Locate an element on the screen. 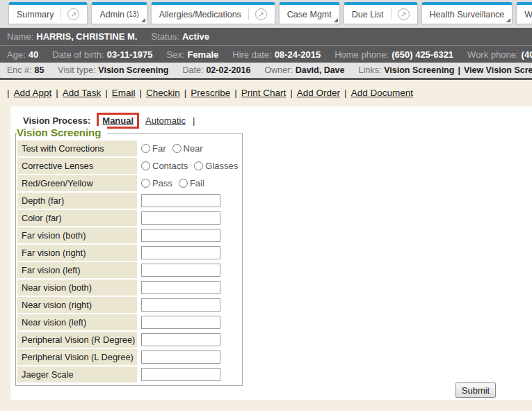 Image resolution: width=532 pixels, height=411 pixels. demographics-bar: Age:40Date of birth:03-11-1975Sex:Female… is located at coordinates (266, 54).